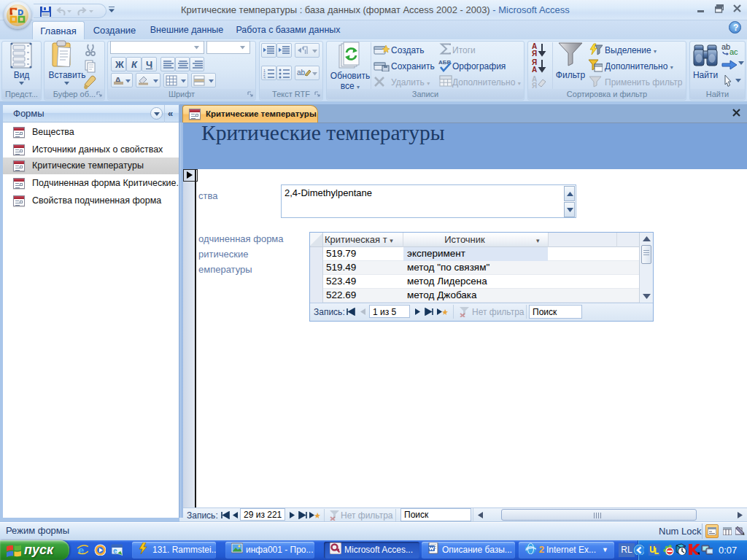 The height and width of the screenshot is (560, 747). What do you see at coordinates (264, 77) in the screenshot?
I see `svg-text: 3` at bounding box center [264, 77].